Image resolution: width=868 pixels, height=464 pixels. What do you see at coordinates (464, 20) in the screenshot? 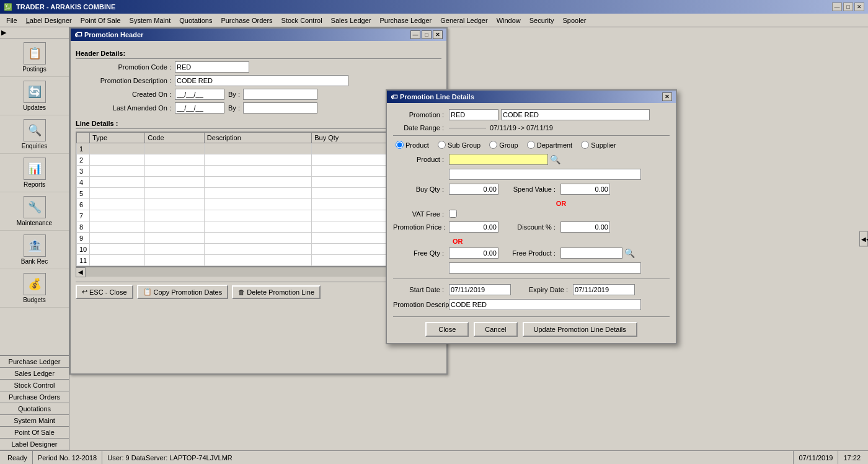
I see `menu-general-ledger: General Ledger` at bounding box center [464, 20].